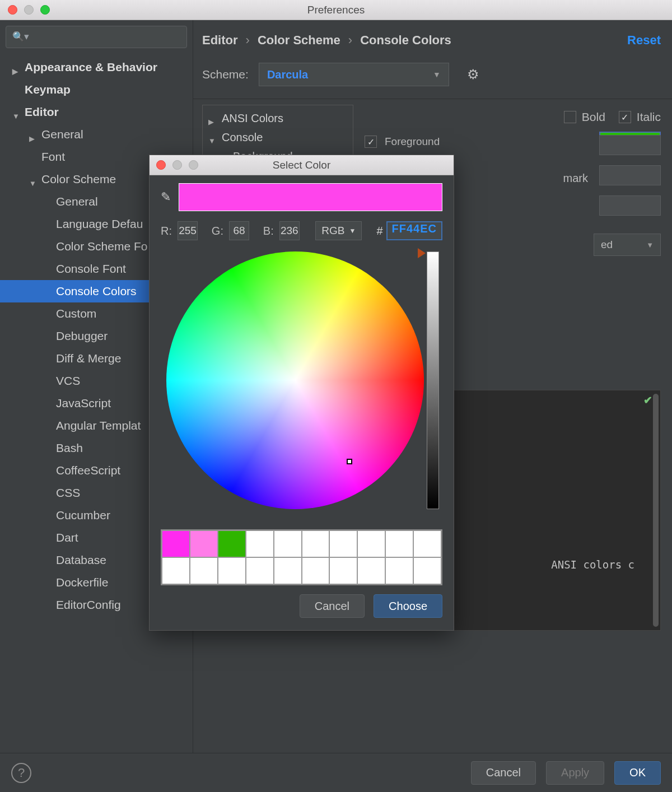 The image size is (672, 792). What do you see at coordinates (269, 231) in the screenshot?
I see `b-label: B:` at bounding box center [269, 231].